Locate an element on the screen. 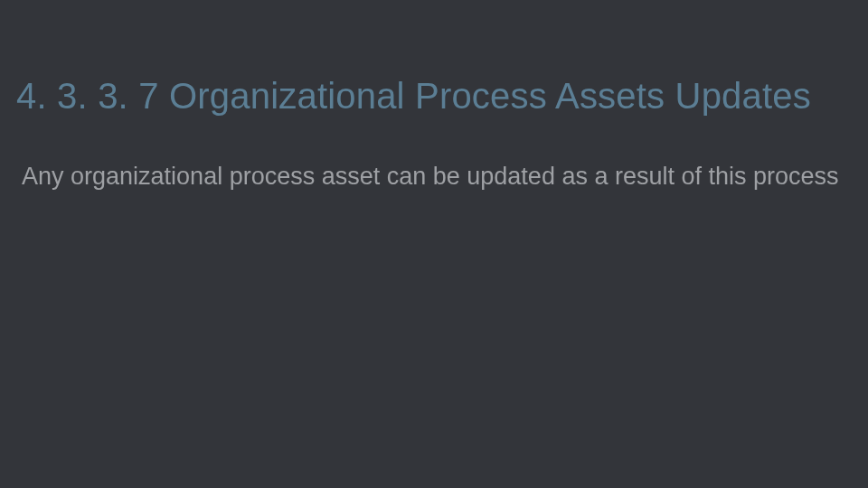 This screenshot has height=488, width=868. slide-body-text: Any organizational process asset can be … is located at coordinates (429, 177).